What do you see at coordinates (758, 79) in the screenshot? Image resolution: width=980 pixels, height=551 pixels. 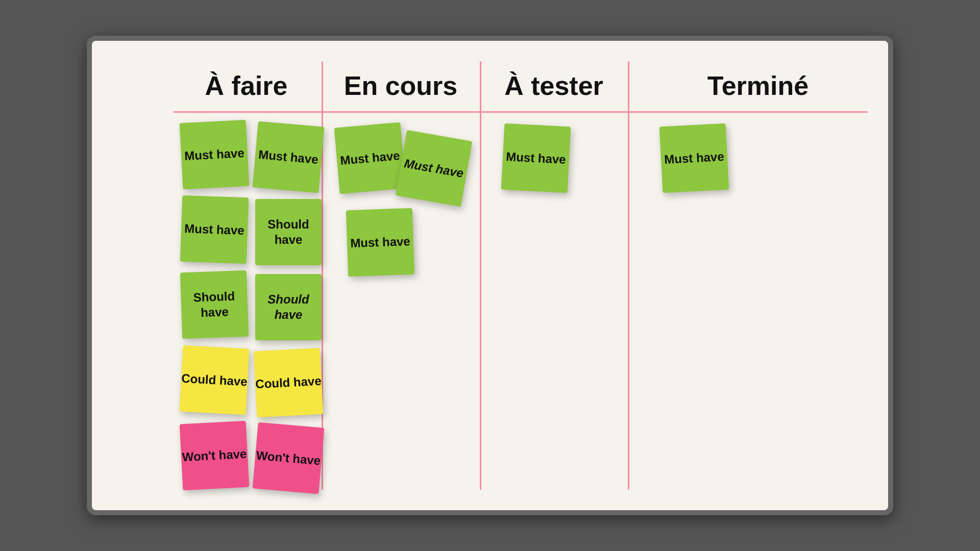 I see `col-header-termine: Terminé` at bounding box center [758, 79].